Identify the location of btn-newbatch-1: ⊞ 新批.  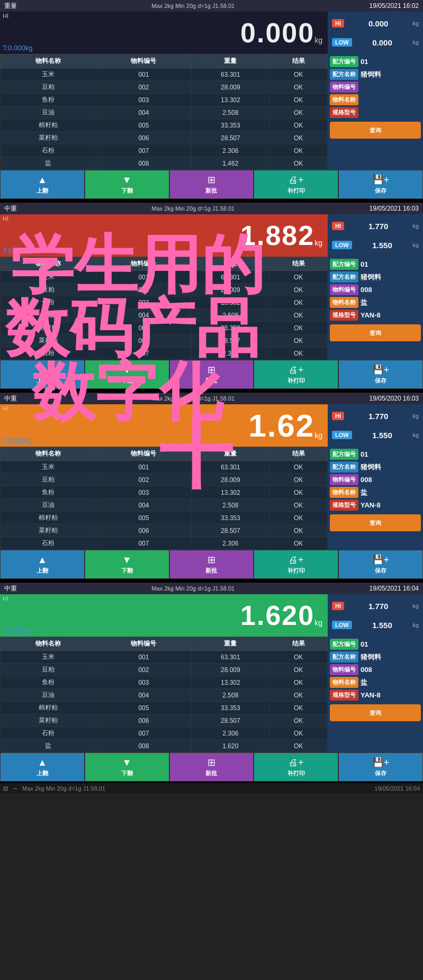
(212, 184).